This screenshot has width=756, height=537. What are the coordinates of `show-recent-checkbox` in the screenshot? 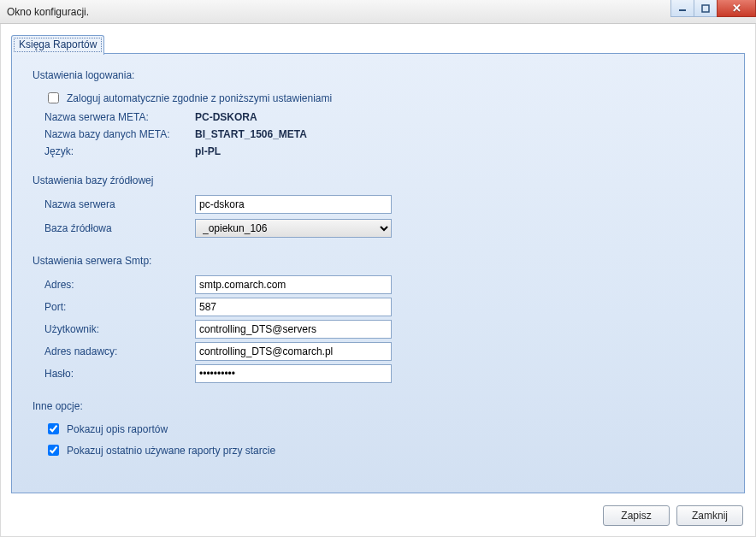 It's located at (53, 450).